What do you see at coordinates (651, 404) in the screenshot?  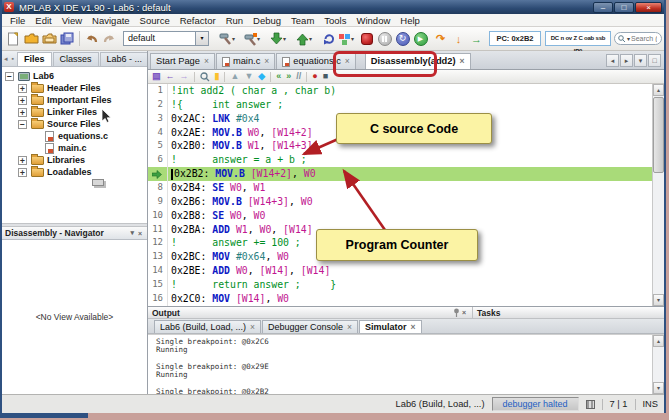 I see `insert-mode-label: INS` at bounding box center [651, 404].